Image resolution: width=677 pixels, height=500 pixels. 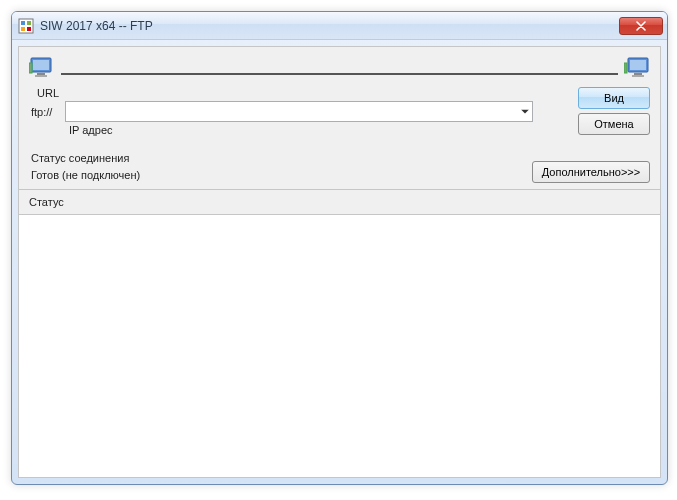 What do you see at coordinates (42, 68) in the screenshot?
I see `local-computer-icon` at bounding box center [42, 68].